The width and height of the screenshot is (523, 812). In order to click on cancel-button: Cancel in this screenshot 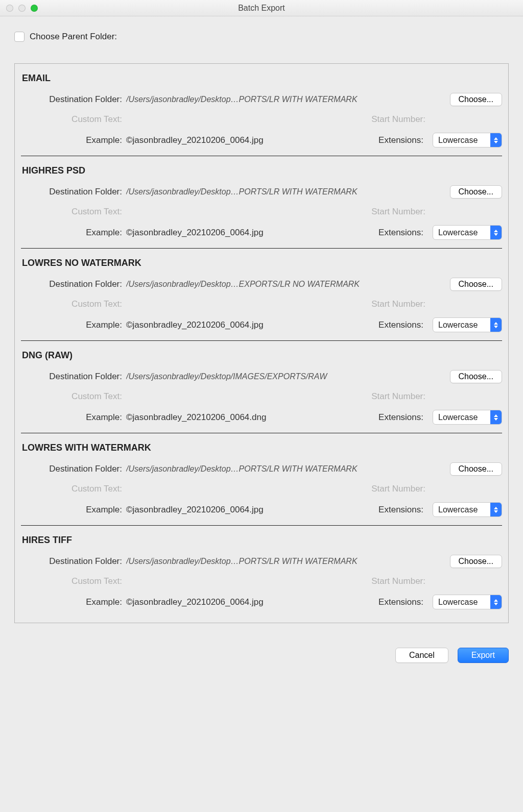, I will do `click(422, 655)`.